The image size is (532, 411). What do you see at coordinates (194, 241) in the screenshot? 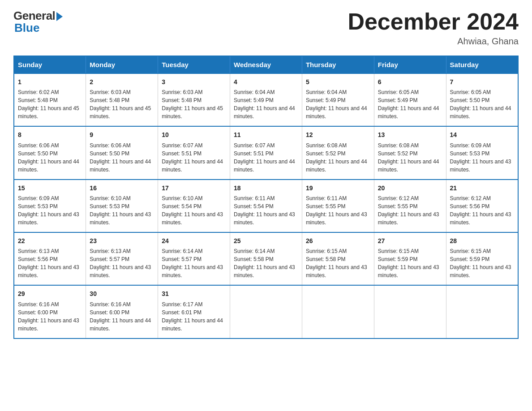
I see `day-number: 24` at bounding box center [194, 241].